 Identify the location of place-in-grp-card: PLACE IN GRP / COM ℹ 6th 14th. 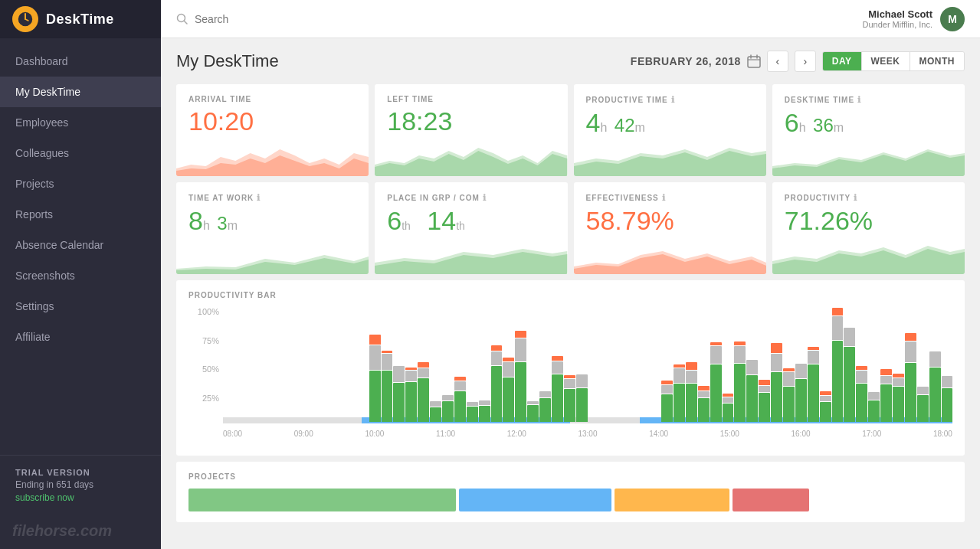
(470, 228).